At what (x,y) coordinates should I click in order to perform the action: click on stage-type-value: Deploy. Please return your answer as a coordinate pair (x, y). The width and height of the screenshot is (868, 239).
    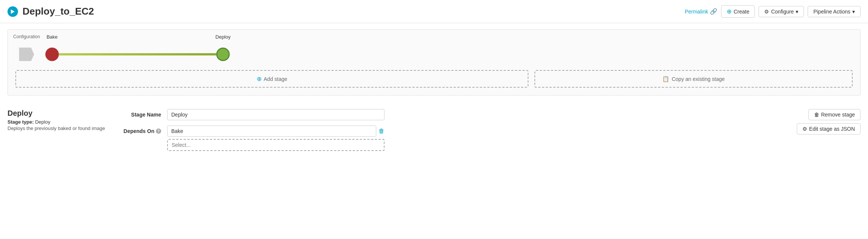
    Looking at the image, I should click on (43, 122).